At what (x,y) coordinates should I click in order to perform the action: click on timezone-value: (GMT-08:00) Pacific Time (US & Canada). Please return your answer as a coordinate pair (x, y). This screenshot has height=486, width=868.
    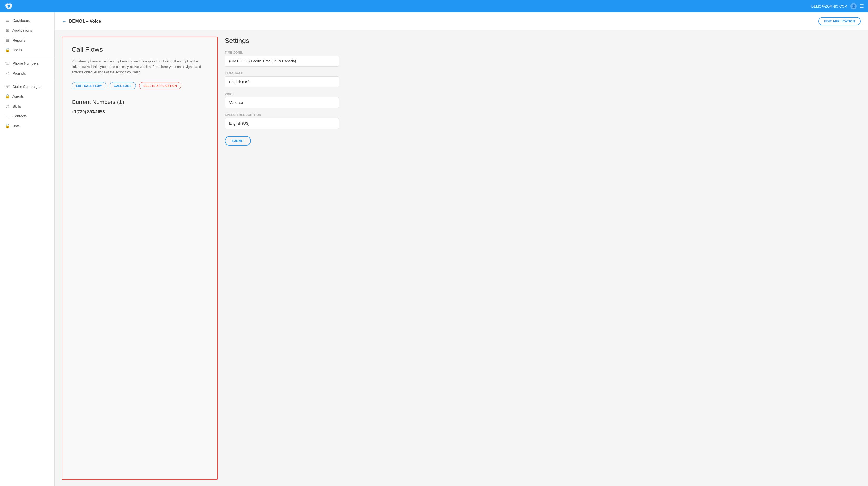
    Looking at the image, I should click on (282, 61).